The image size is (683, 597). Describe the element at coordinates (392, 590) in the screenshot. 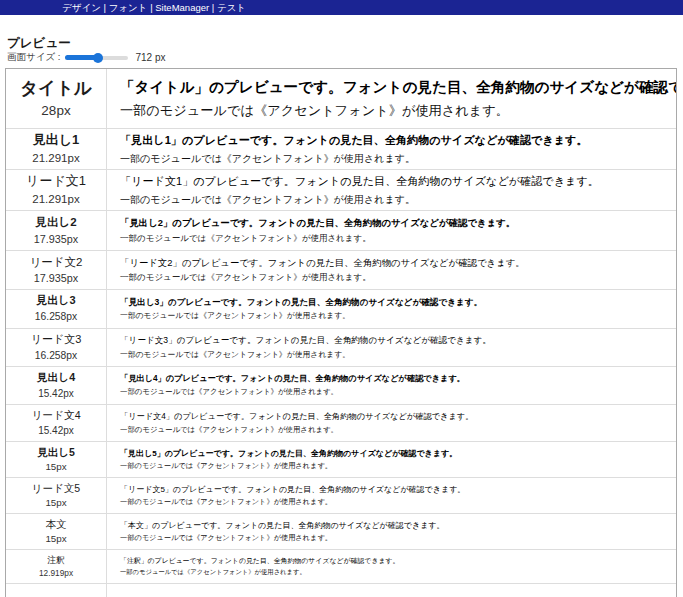

I see `row-preview-cell` at that location.